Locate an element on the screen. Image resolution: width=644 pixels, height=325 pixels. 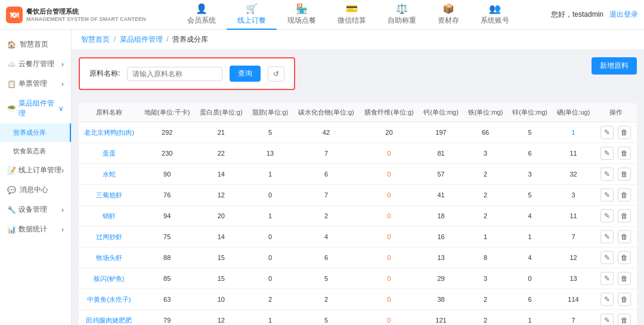
logout-button: 退出登录 is located at coordinates (624, 14).